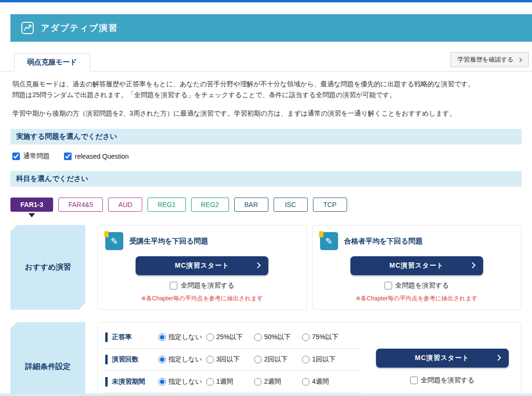 Image resolution: width=532 pixels, height=396 pixels. What do you see at coordinates (162, 337) in the screenshot?
I see `correct-rate-radio-none` at bounding box center [162, 337].